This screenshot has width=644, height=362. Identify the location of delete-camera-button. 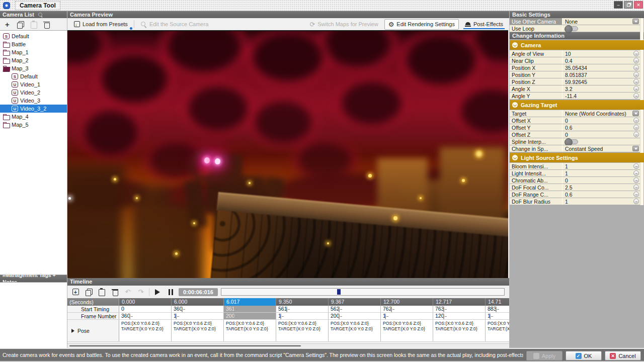
(46, 24).